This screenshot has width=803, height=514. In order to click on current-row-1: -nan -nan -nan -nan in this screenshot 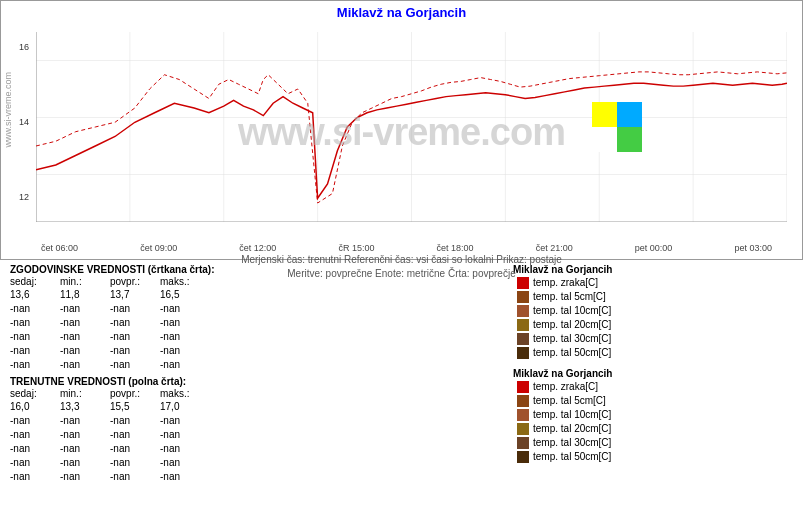, I will do `click(256, 421)`.